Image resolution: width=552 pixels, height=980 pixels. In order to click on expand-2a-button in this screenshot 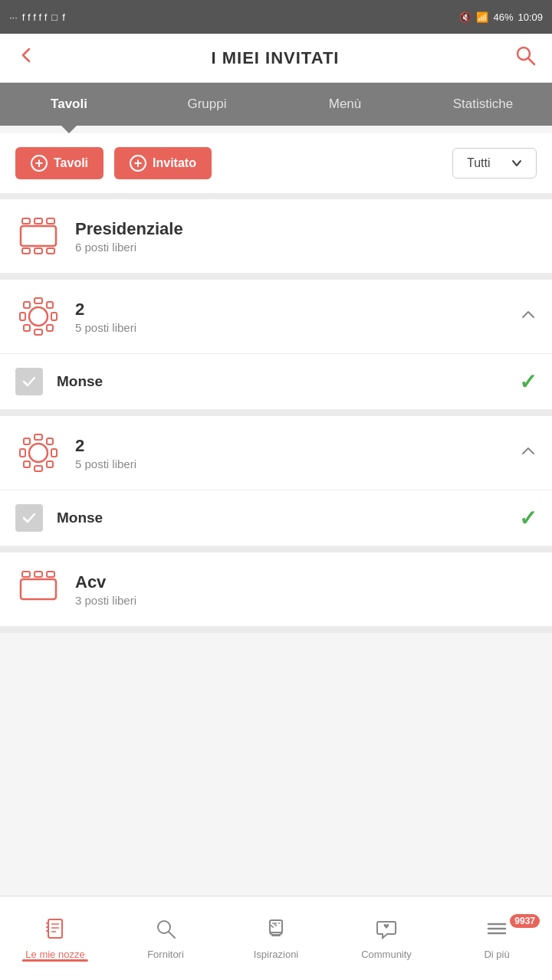, I will do `click(528, 317)`.